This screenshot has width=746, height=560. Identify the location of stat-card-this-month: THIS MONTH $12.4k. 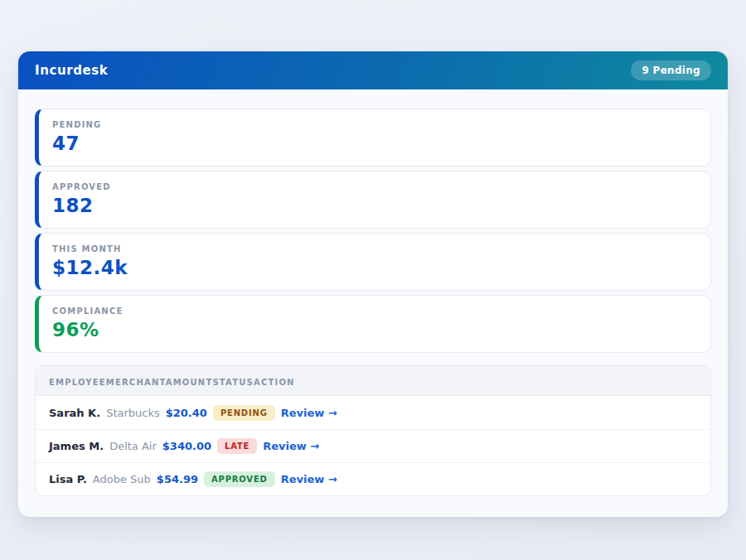
(373, 262).